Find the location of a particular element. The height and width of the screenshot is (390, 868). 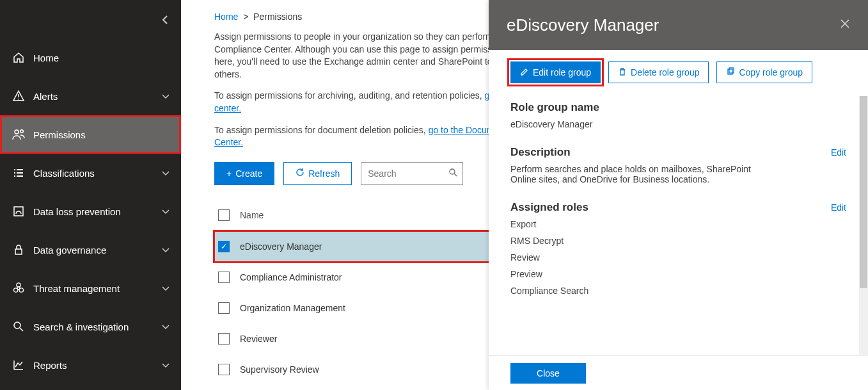

role-group-name-value: eDiscovery Manager is located at coordinates (678, 124).